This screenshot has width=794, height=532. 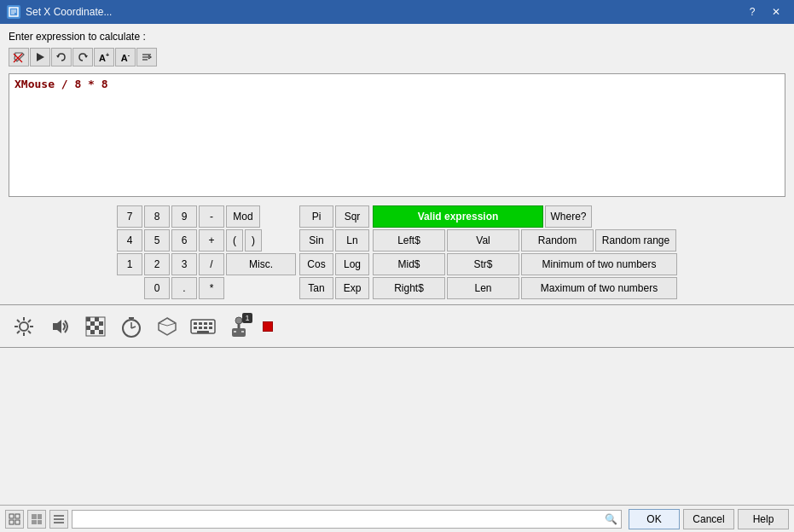 What do you see at coordinates (37, 519) in the screenshot?
I see `view-large-grid-button` at bounding box center [37, 519].